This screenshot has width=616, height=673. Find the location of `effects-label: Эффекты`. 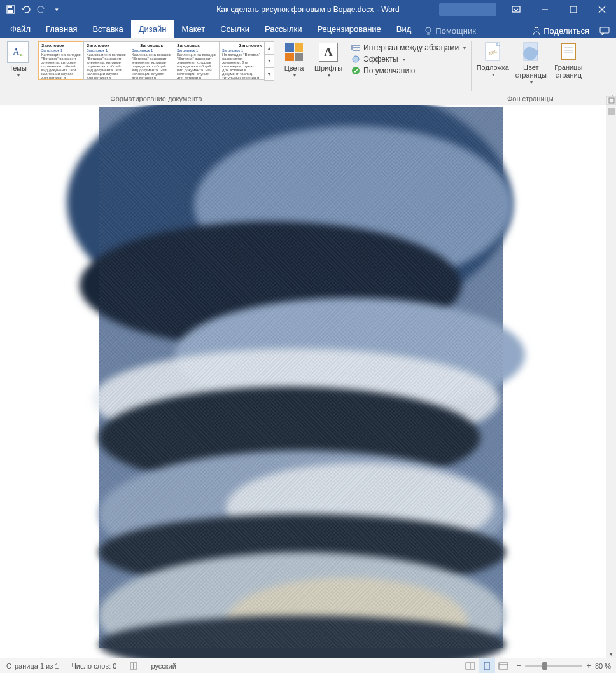

effects-label: Эффекты is located at coordinates (381, 59).